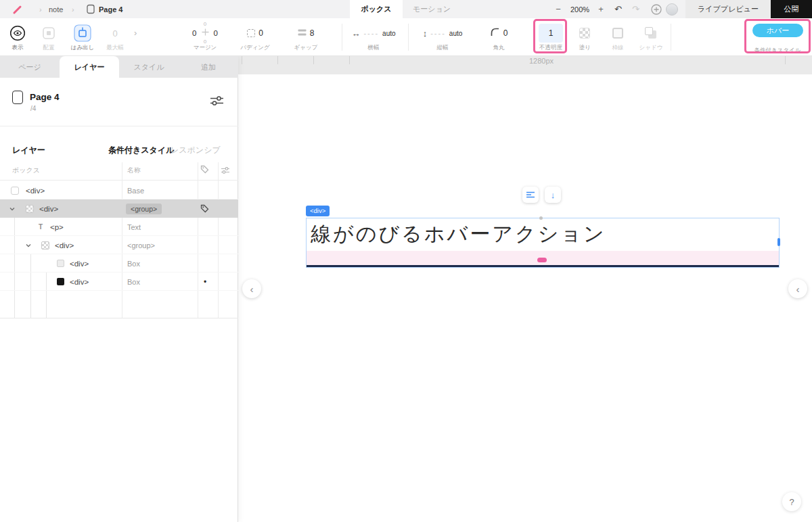 The image size is (812, 522). I want to click on help-button: ?, so click(792, 502).